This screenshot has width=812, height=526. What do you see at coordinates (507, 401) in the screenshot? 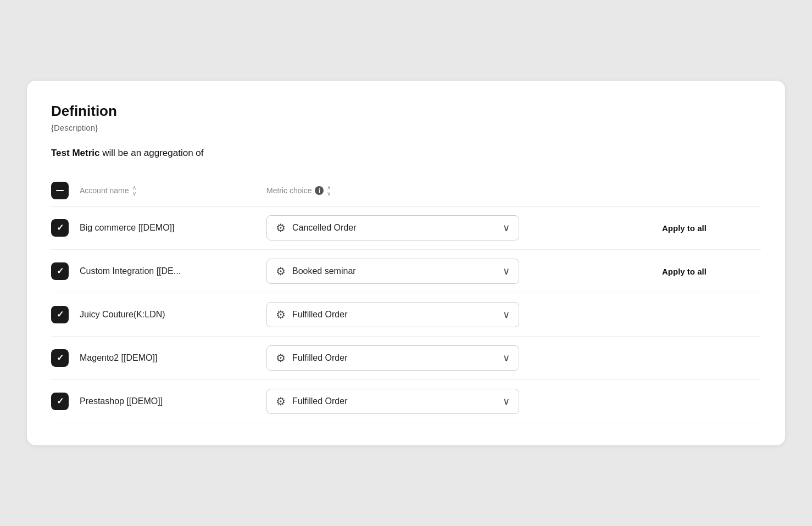
I see `chevron-down-5: ∨` at bounding box center [507, 401].